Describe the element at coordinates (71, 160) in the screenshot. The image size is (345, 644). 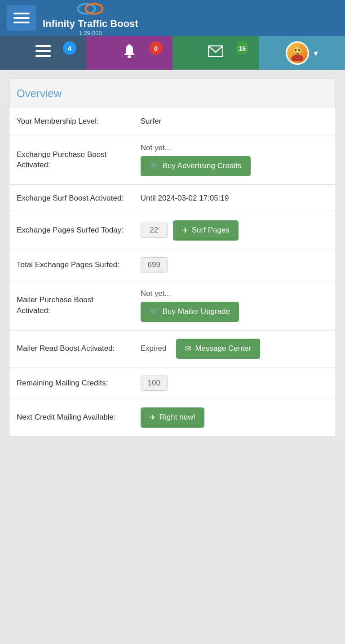
I see `exchange-purchase-label: Exchange Purchase Boost Activated:` at that location.